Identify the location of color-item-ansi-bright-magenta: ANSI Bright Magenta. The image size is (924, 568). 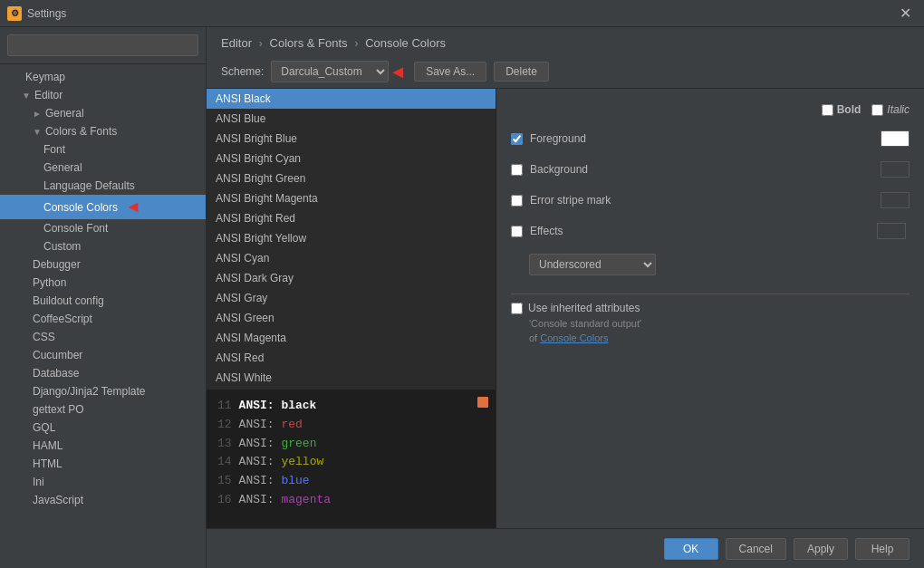
(351, 198).